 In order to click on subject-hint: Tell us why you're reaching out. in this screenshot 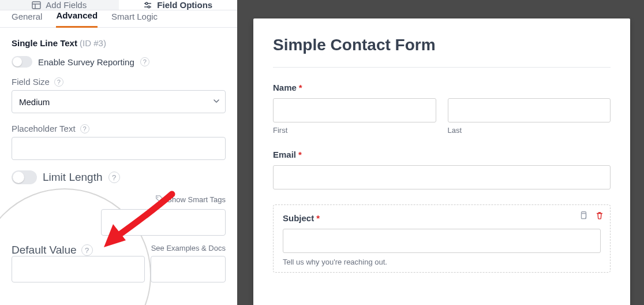, I will do `click(442, 262)`.